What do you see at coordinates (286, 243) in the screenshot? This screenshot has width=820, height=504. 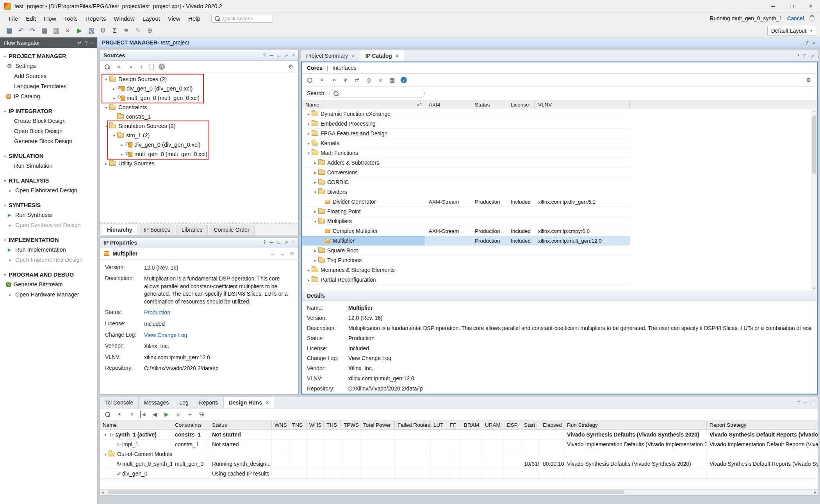 I see `ip-properties-maximize-icon: ↗` at bounding box center [286, 243].